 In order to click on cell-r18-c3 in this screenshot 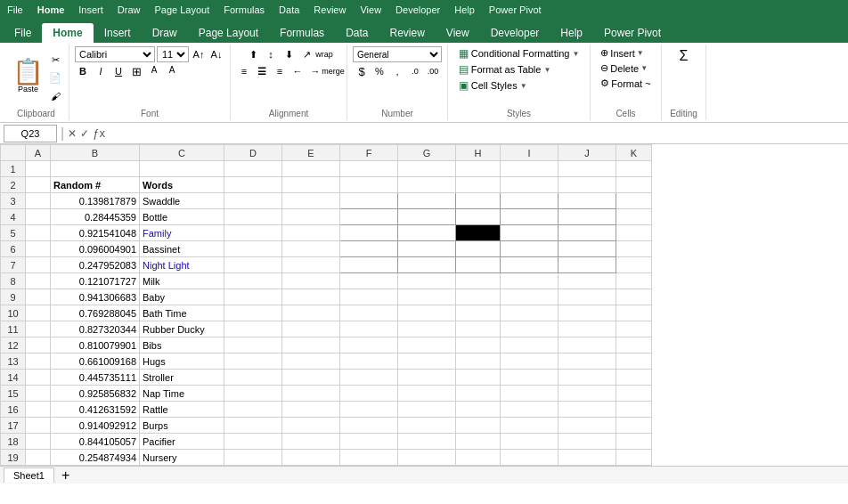, I will do `click(253, 442)`.